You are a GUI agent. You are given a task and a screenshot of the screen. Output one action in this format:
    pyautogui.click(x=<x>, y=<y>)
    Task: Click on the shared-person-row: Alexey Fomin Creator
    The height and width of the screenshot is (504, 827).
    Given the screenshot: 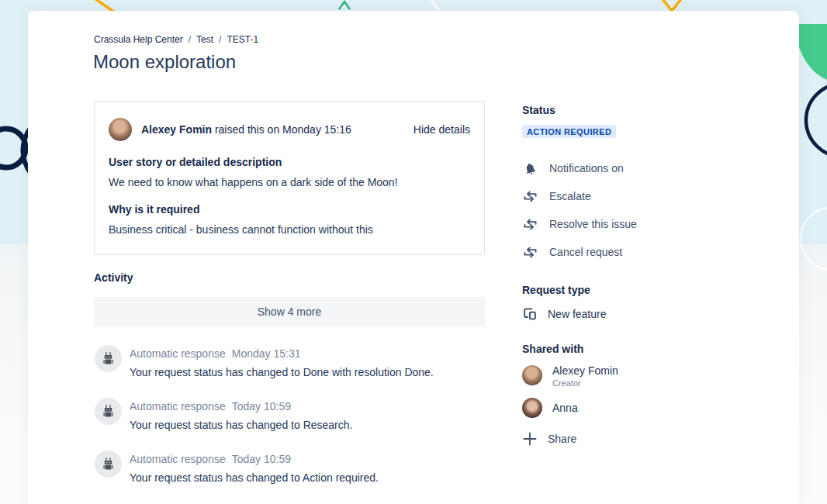 What is the action you would take?
    pyautogui.click(x=638, y=377)
    